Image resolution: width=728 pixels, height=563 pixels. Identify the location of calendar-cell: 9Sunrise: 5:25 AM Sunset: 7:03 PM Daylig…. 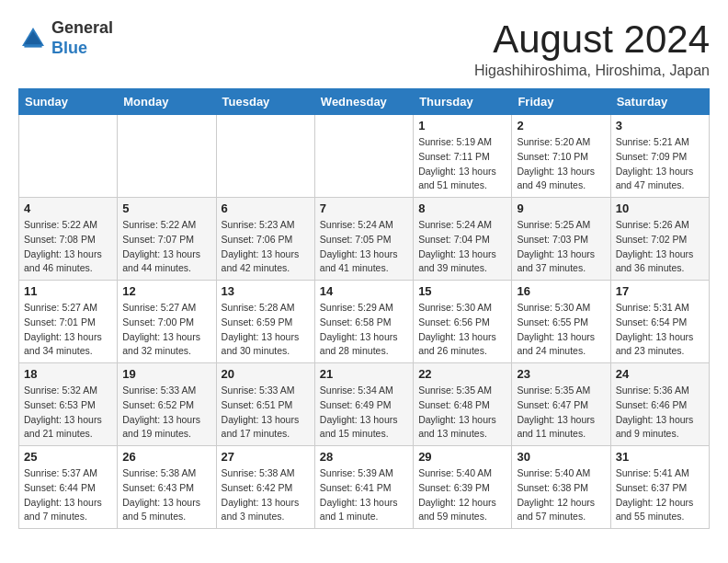
(561, 239).